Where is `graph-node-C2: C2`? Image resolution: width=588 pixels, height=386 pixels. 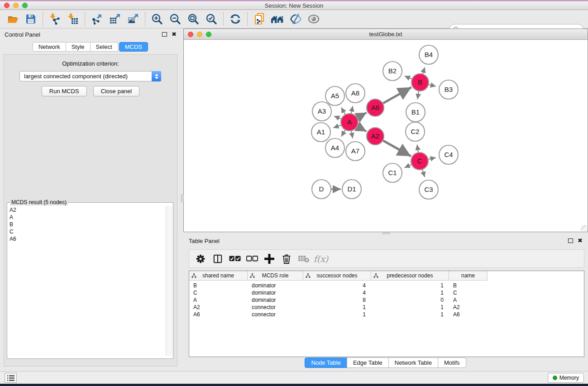 graph-node-C2: C2 is located at coordinates (415, 132).